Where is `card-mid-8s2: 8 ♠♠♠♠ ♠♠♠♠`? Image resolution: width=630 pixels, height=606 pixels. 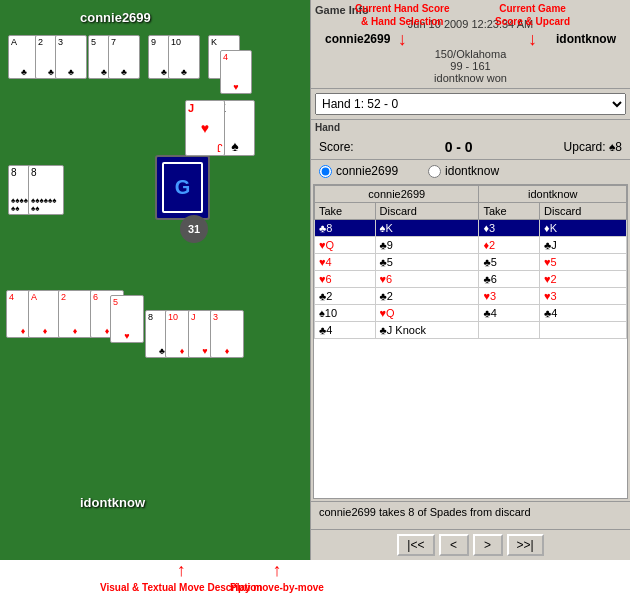
card-mid-8s2: 8 ♠♠♠♠ ♠♠♠♠ is located at coordinates (46, 190).